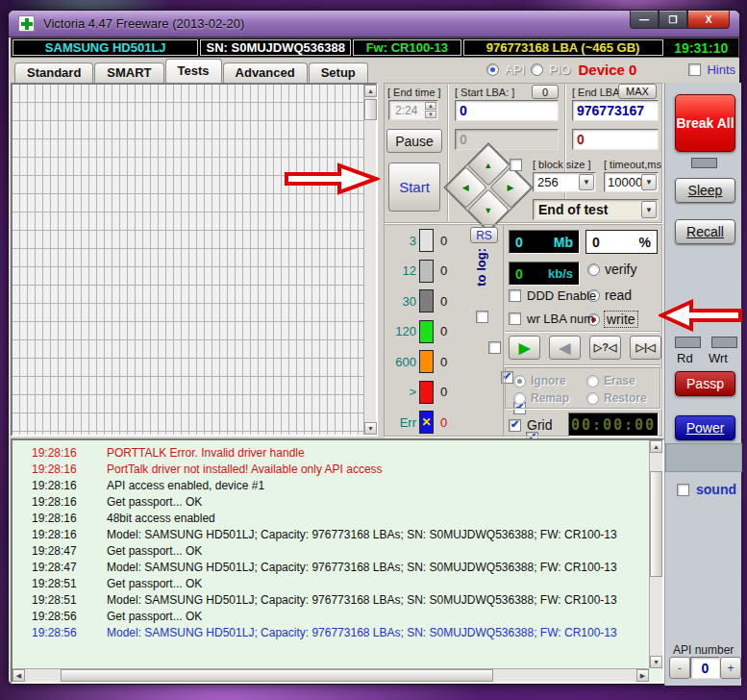  I want to click on seek-end-button: ▷|◁, so click(646, 348).